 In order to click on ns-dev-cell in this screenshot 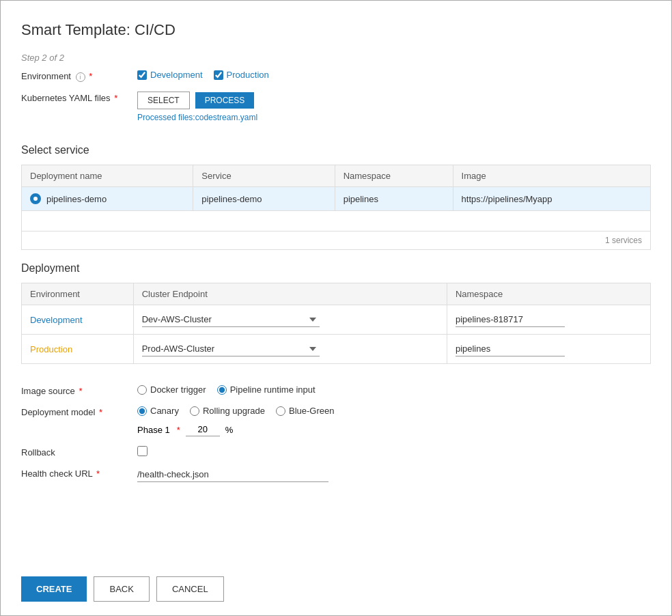, I will do `click(548, 320)`.